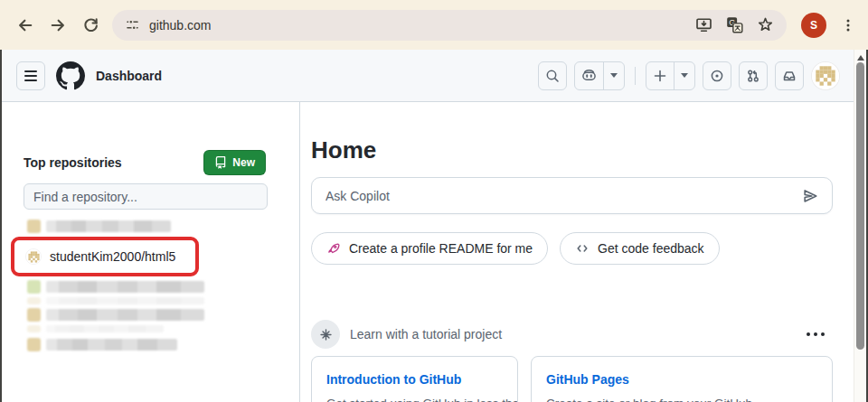 Image resolution: width=868 pixels, height=402 pixels. What do you see at coordinates (848, 25) in the screenshot?
I see `browser-menu-button` at bounding box center [848, 25].